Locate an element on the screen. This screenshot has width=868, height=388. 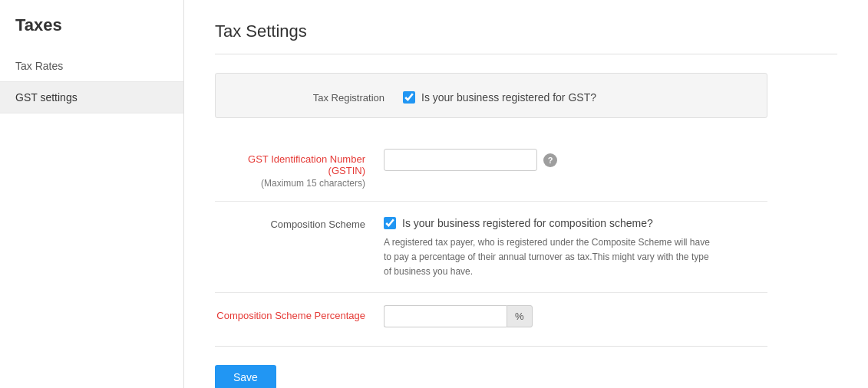
gstin-row: GST Identification Number (GSTIN) (Maxim… is located at coordinates (491, 169).